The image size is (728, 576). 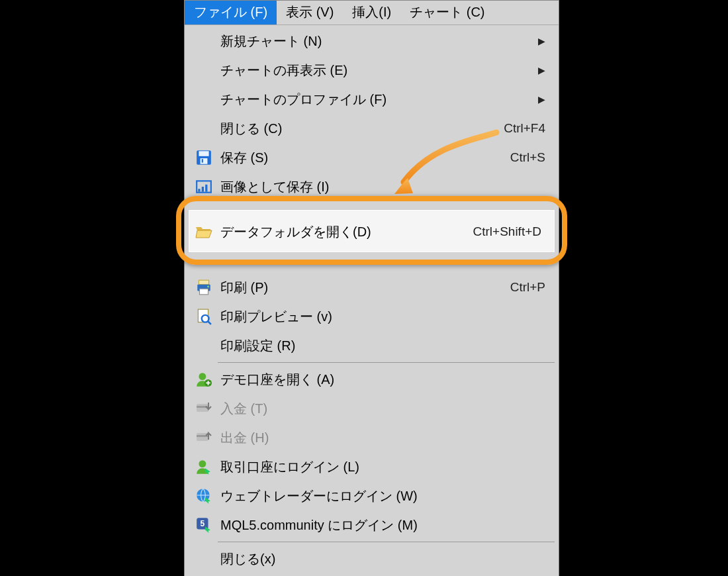 What do you see at coordinates (372, 379) in the screenshot?
I see `menu-open-demo: デモ口座を開く (A)` at bounding box center [372, 379].